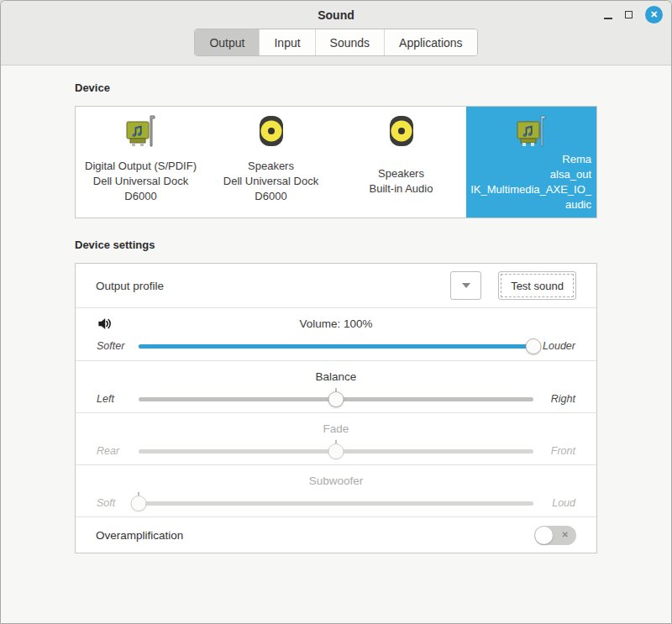 This screenshot has height=624, width=672. Describe the element at coordinates (608, 18) in the screenshot. I see `minimize-icon` at that location.